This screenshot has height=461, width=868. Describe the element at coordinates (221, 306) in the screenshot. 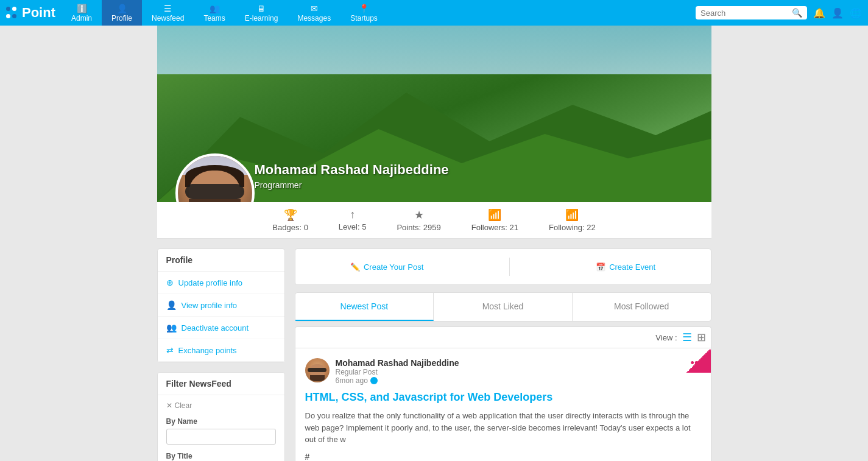

I see `sidebar-item-view-profile: 👤 View profile info` at that location.